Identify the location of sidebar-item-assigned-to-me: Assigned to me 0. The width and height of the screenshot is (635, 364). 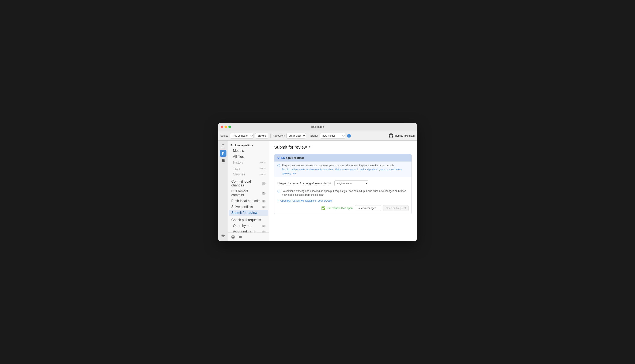
(249, 230).